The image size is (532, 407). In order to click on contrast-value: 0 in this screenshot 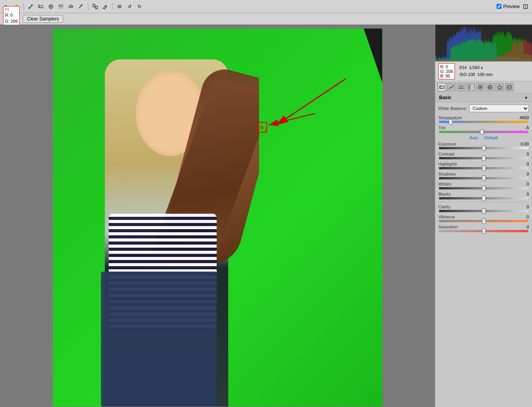, I will do `click(528, 154)`.